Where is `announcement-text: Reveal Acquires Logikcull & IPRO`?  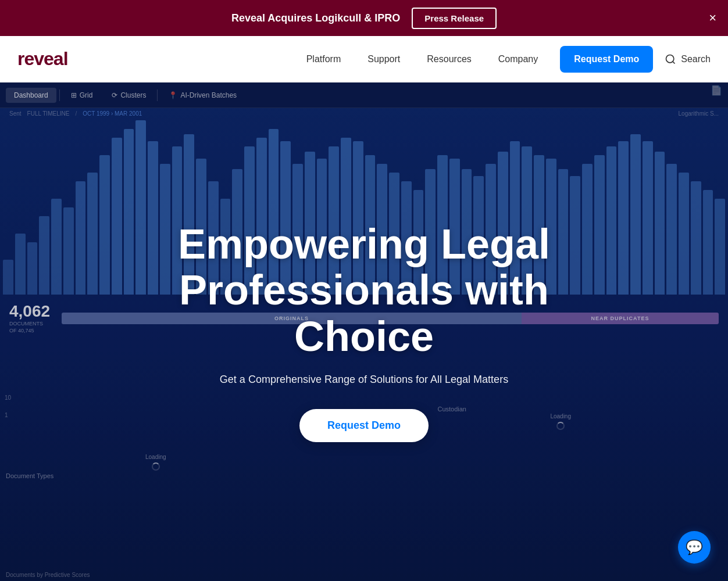
announcement-text: Reveal Acquires Logikcull & IPRO is located at coordinates (316, 19).